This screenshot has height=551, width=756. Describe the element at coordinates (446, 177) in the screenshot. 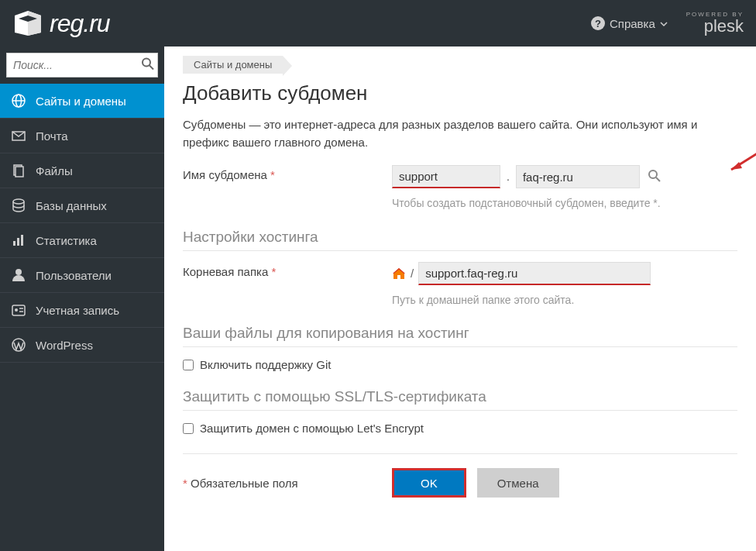

I see `subdomain-input` at that location.